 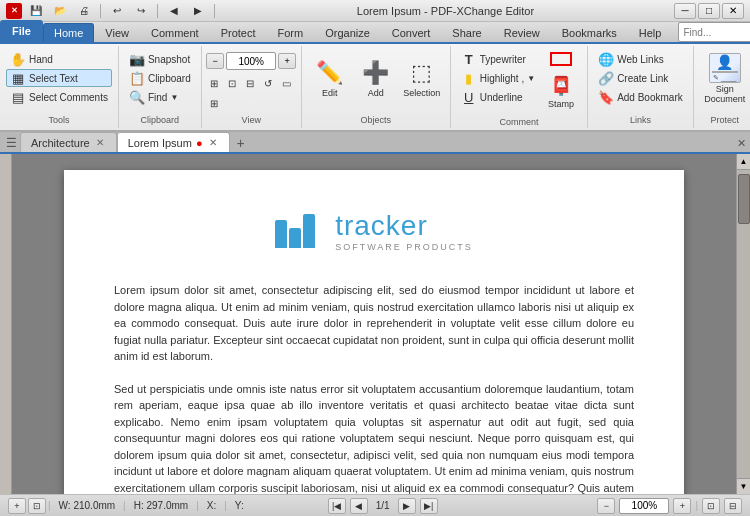 What do you see at coordinates (17, 506) in the screenshot?
I see `status-tool-1: +` at bounding box center [17, 506].